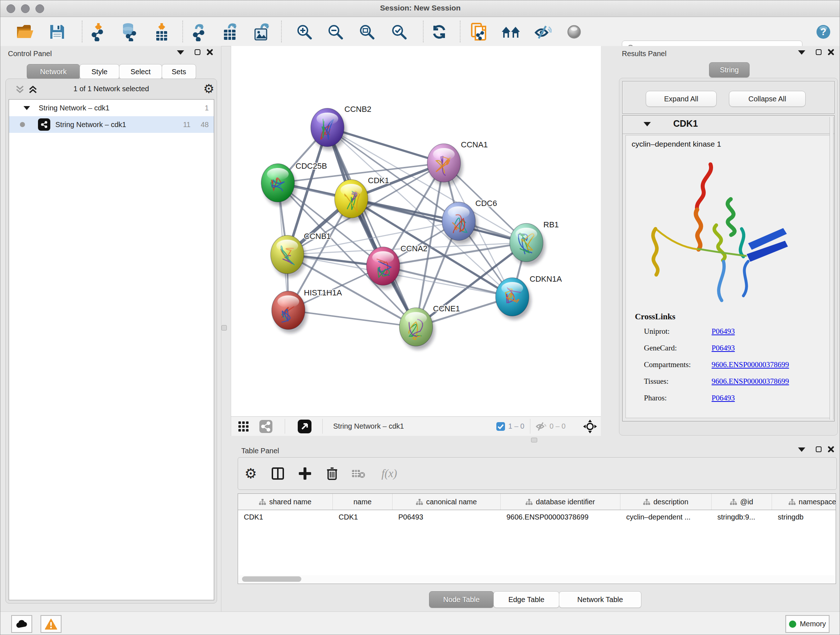 The width and height of the screenshot is (840, 635). I want to click on scrollbar-thumb, so click(272, 579).